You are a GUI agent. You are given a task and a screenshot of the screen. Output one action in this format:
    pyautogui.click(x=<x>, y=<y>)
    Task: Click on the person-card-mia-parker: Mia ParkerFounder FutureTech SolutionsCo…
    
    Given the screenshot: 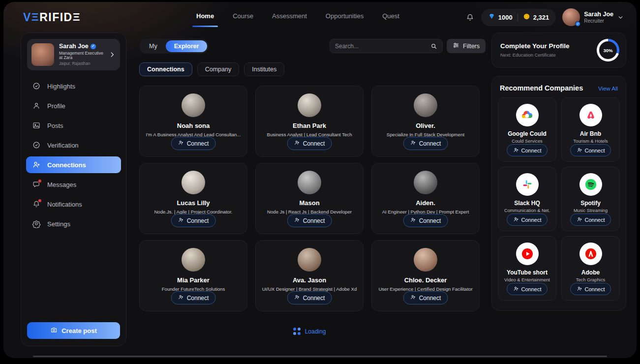 What is the action you would take?
    pyautogui.click(x=193, y=275)
    